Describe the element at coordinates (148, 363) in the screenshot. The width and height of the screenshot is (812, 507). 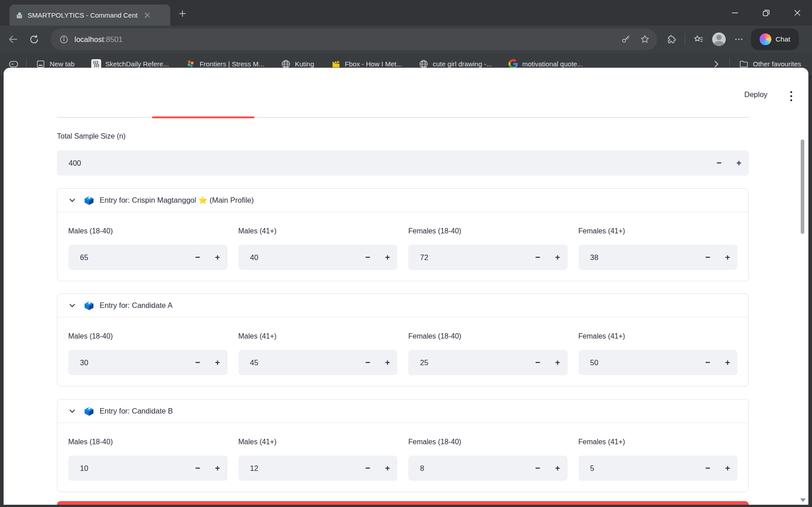
I see `number-input: 30 − +` at that location.